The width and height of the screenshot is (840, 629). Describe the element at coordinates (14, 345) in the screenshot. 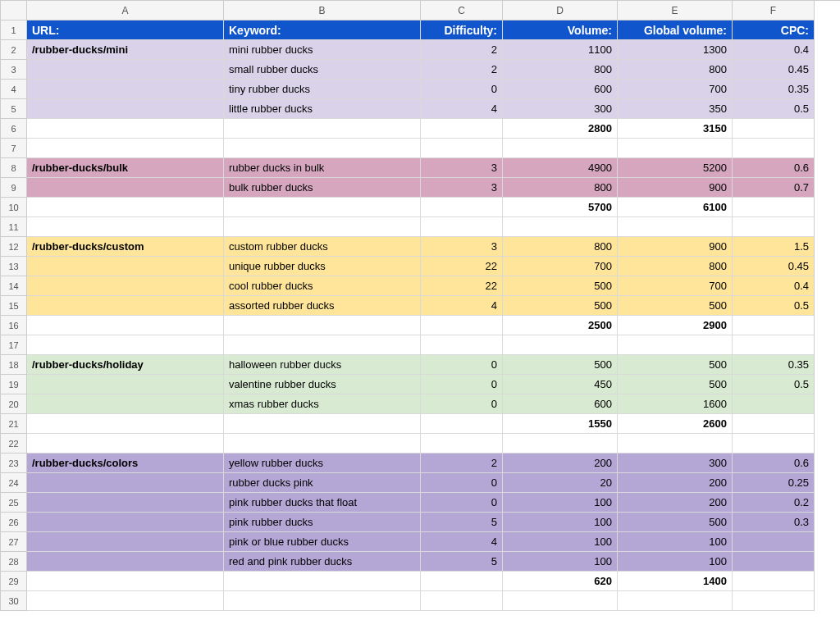

I see `row-header: 17` at that location.